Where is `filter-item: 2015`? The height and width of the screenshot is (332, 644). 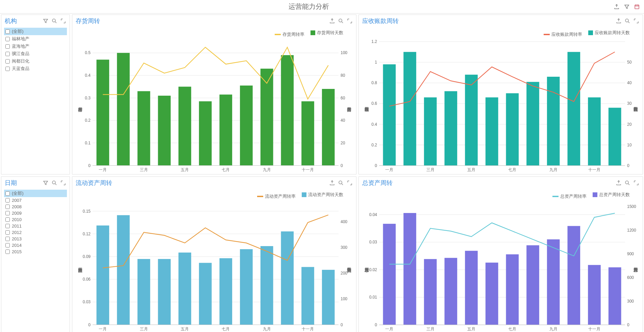 filter-item: 2015 is located at coordinates (35, 252).